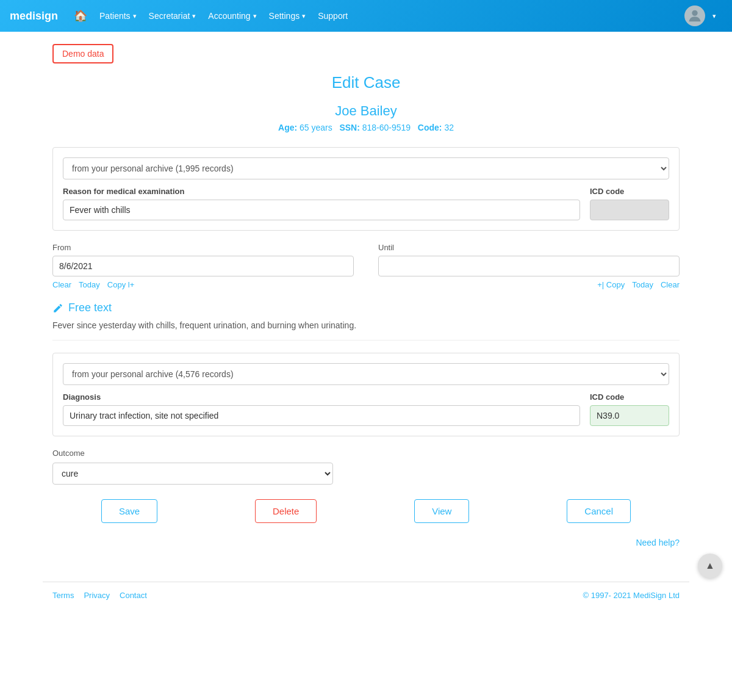 The height and width of the screenshot is (700, 732). Describe the element at coordinates (366, 168) in the screenshot. I see `examination-archive-select: from your personal archive (1,995 record…` at that location.